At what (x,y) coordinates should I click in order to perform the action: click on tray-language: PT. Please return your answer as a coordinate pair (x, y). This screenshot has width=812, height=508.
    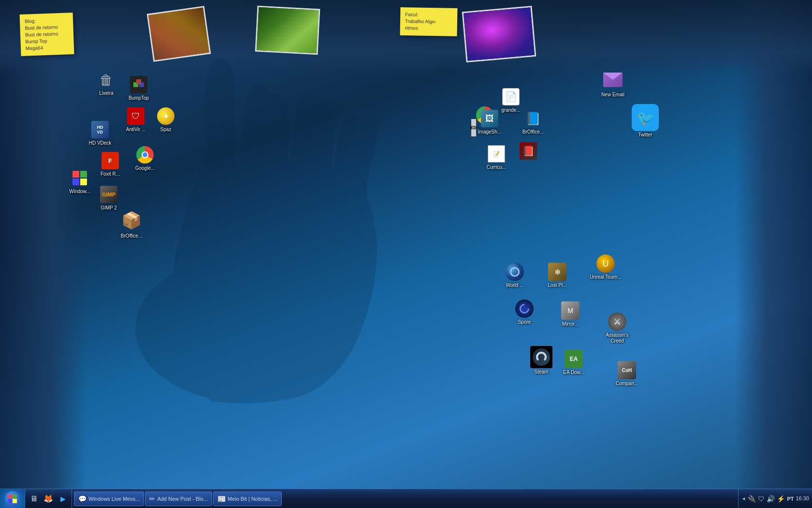
    Looking at the image, I should click on (790, 499).